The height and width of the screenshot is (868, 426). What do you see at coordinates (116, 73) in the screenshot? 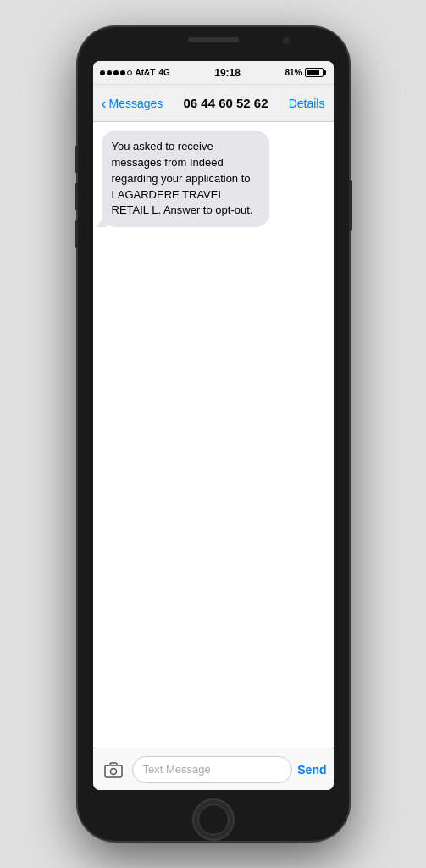
I see `signal-dots` at bounding box center [116, 73].